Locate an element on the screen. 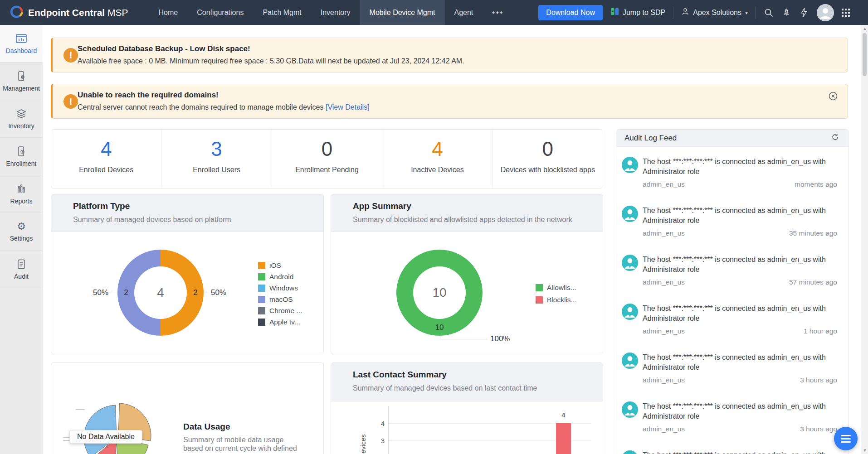 The image size is (868, 454). card-header: App Summary Summary of blocklisted and a… is located at coordinates (467, 213).